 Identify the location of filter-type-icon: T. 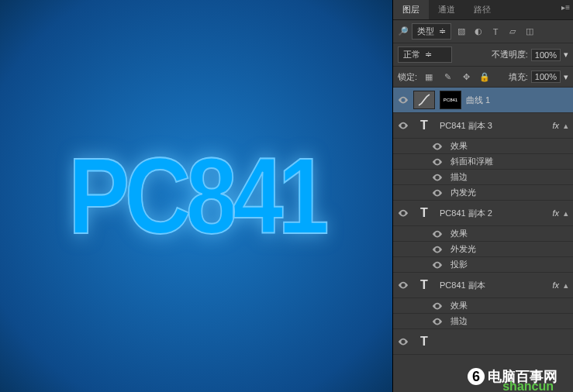
(495, 32).